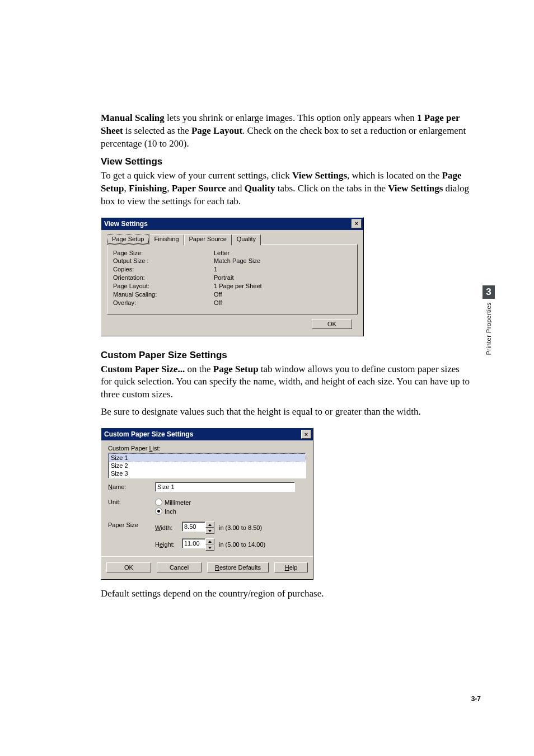 This screenshot has height=756, width=534. I want to click on row-unit: Unit: Millimeter Inch, so click(207, 507).